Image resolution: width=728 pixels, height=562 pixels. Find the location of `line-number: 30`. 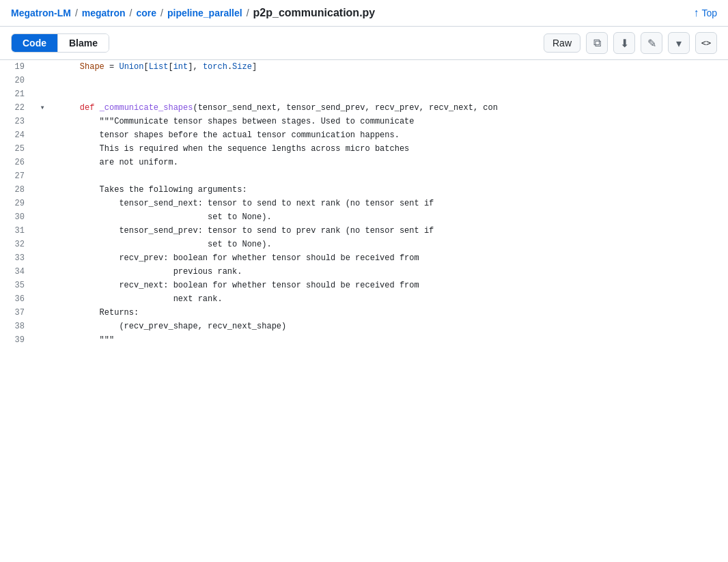

line-number: 30 is located at coordinates (18, 217).